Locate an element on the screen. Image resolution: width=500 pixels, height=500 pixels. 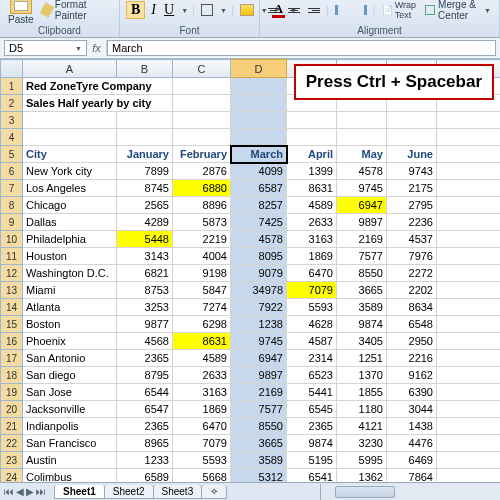
cell: 7274 is located at coordinates (202, 308).